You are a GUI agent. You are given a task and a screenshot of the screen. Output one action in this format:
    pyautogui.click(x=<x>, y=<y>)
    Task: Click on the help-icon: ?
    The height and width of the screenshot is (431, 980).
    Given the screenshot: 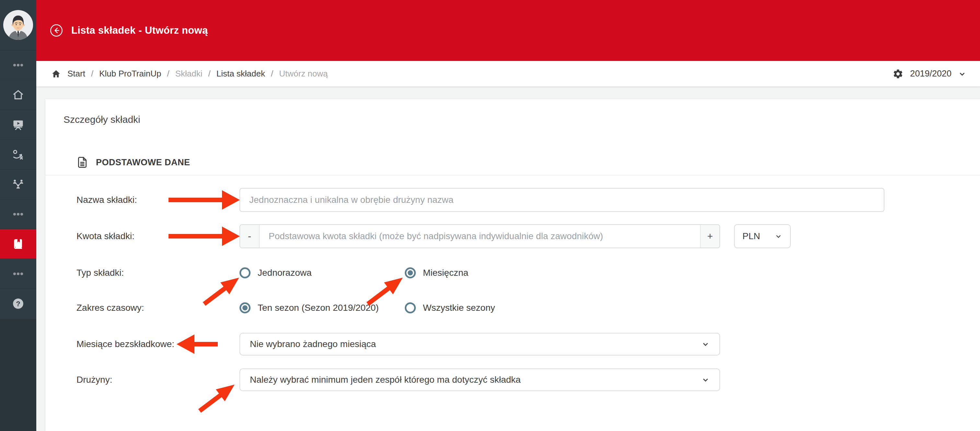 What is the action you would take?
    pyautogui.click(x=18, y=304)
    